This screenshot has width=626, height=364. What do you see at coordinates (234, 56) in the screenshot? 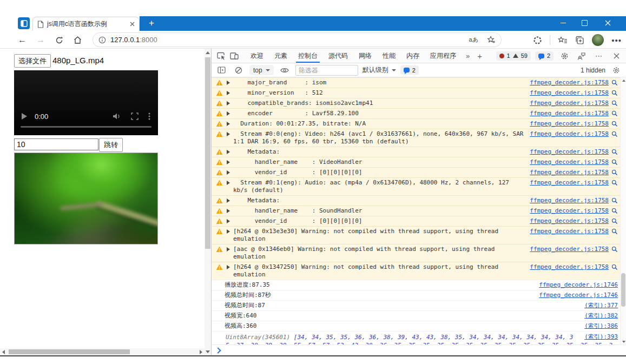
I see `device-toolbar-icon` at bounding box center [234, 56].